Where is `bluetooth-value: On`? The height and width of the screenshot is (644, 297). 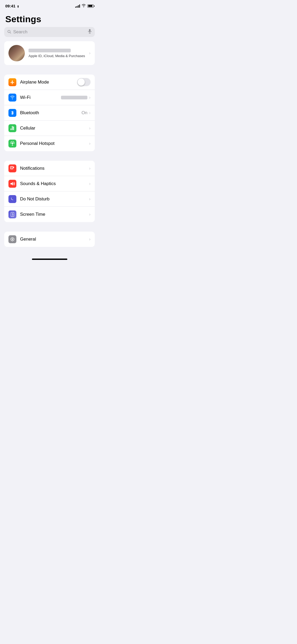 bluetooth-value: On is located at coordinates (84, 113).